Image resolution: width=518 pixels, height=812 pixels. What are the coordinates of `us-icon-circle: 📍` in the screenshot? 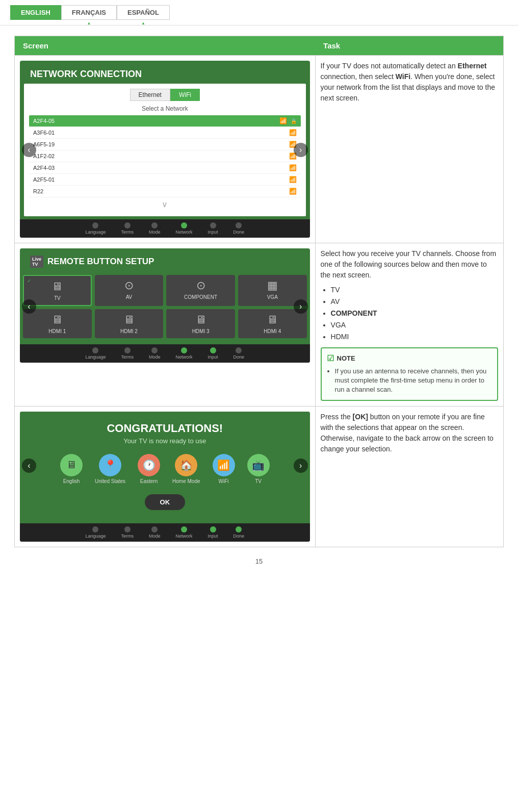 It's located at (110, 465).